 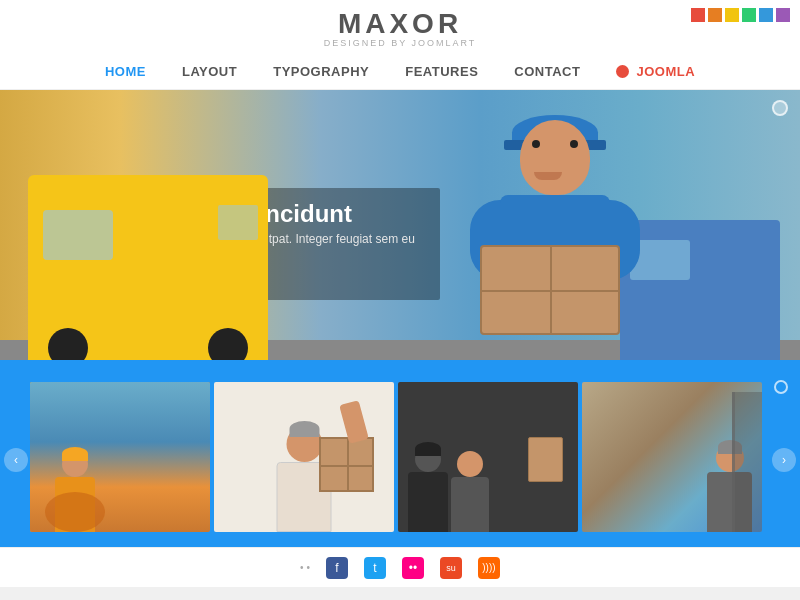 I want to click on color-swatches, so click(x=740, y=15).